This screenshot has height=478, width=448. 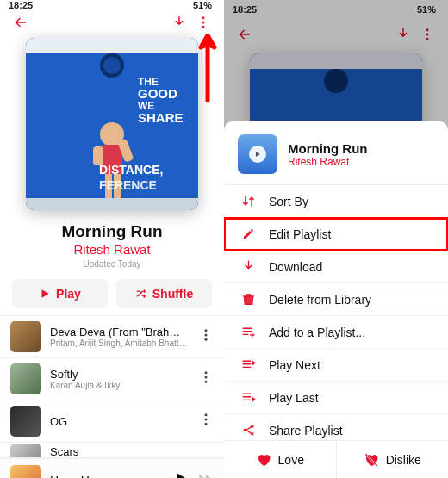 I want to click on now-playing-bar: Hass Hass, so click(x=112, y=469).